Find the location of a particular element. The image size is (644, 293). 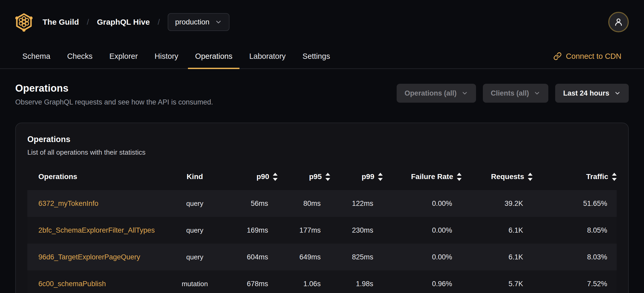

filter-bar: Operations (all) Clients (all) Last 24 h… is located at coordinates (513, 93).